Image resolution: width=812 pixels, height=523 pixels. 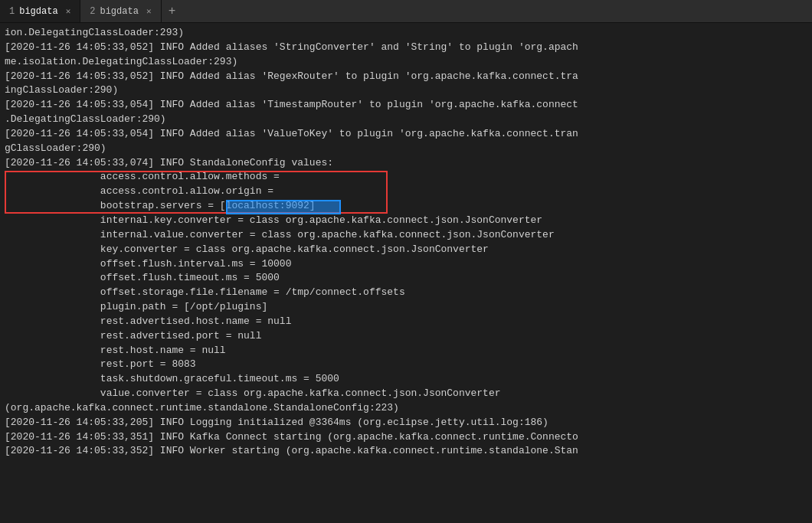 I want to click on terminal-line-25: value.converter = class org.apache.kafka…, so click(x=406, y=394).